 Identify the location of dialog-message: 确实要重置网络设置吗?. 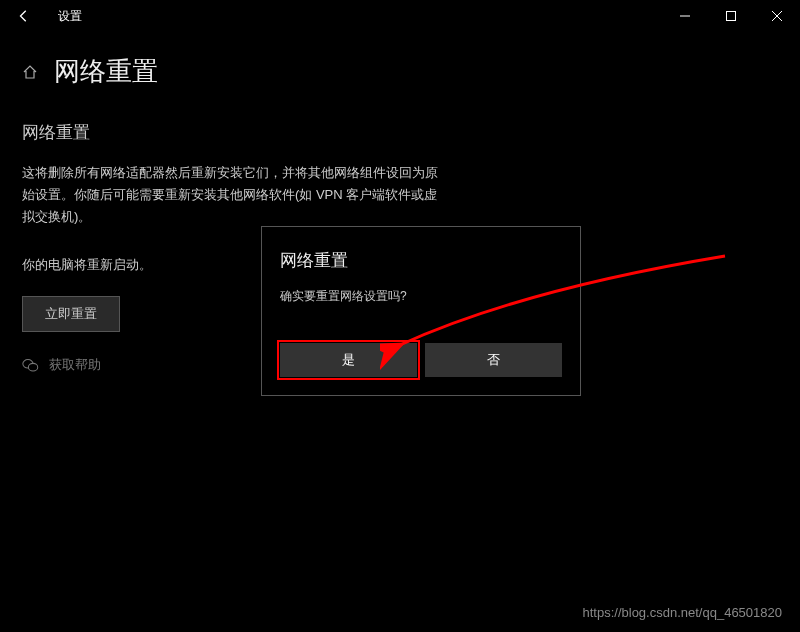
(421, 296).